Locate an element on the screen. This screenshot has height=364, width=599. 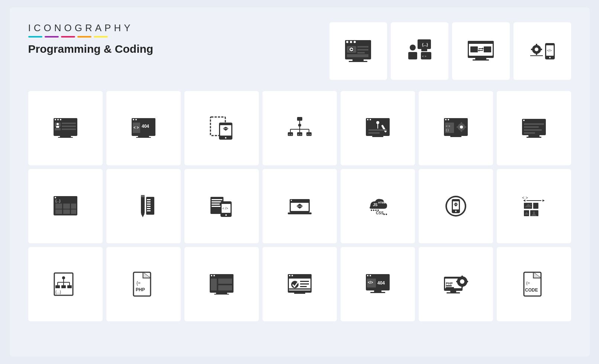
color-bar-pink is located at coordinates (68, 37).